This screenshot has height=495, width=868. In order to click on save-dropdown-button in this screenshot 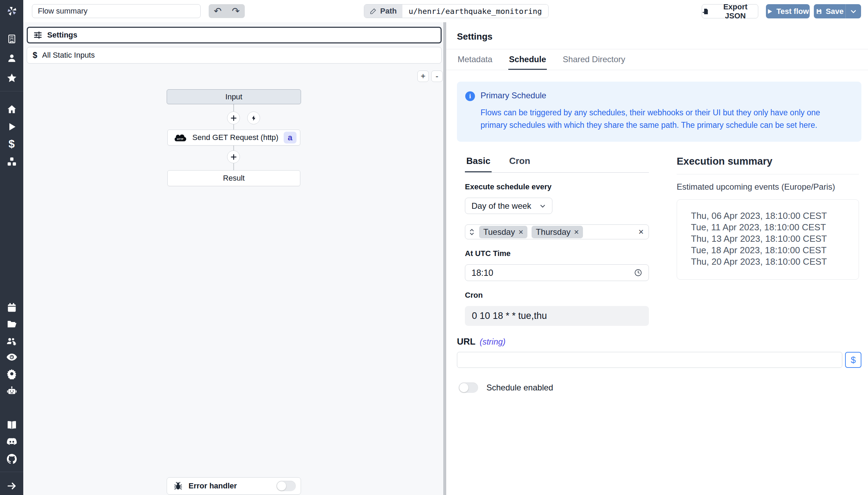, I will do `click(853, 11)`.